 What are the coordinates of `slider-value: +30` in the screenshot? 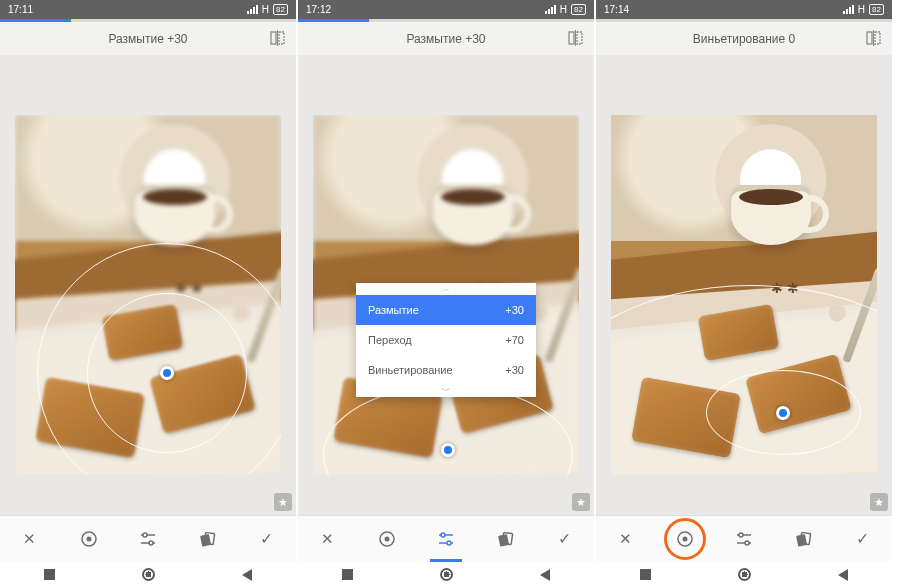 It's located at (514, 370).